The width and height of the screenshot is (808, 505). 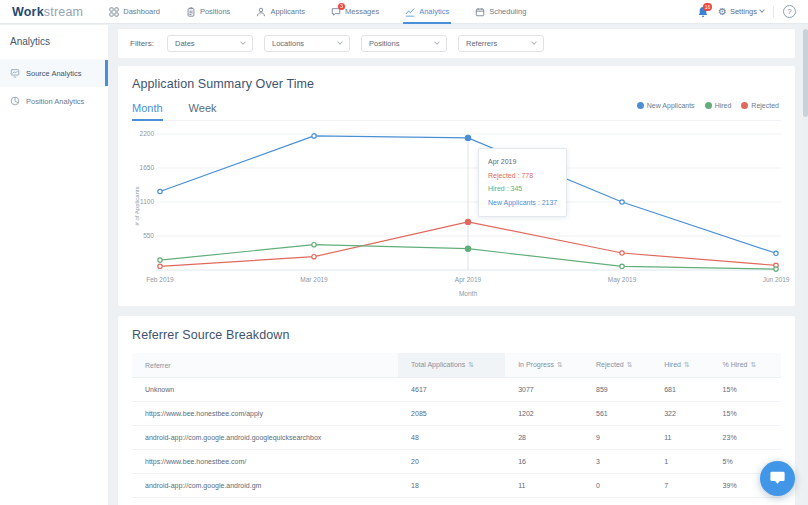 I want to click on applicants-icon, so click(x=261, y=12).